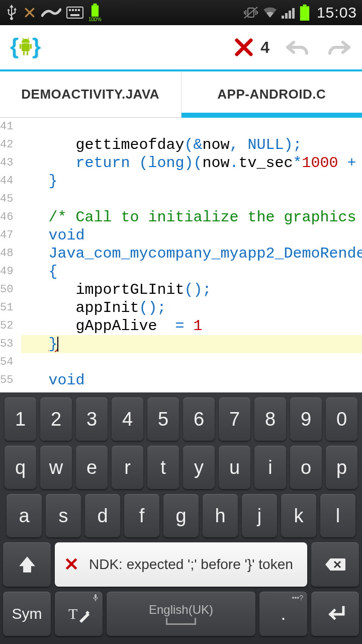 The height and width of the screenshot is (644, 362). I want to click on key-9: 9, so click(306, 419).